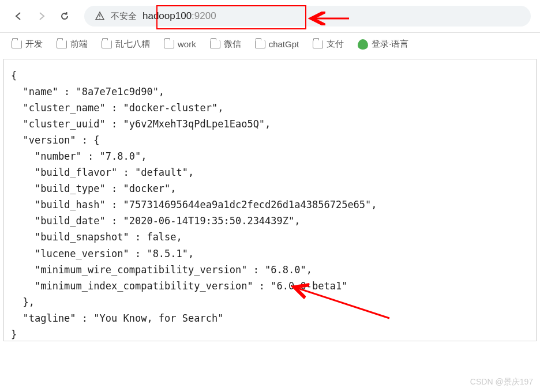 This screenshot has width=540, height=392. What do you see at coordinates (284, 44) in the screenshot?
I see `bookmark-label: chatGpt` at bounding box center [284, 44].